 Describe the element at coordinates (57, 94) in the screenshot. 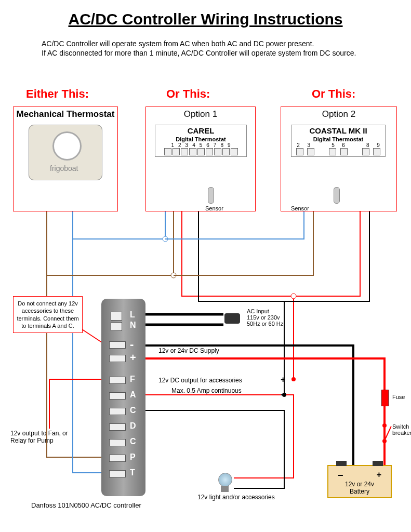

I see `heading-either: Either This:` at that location.